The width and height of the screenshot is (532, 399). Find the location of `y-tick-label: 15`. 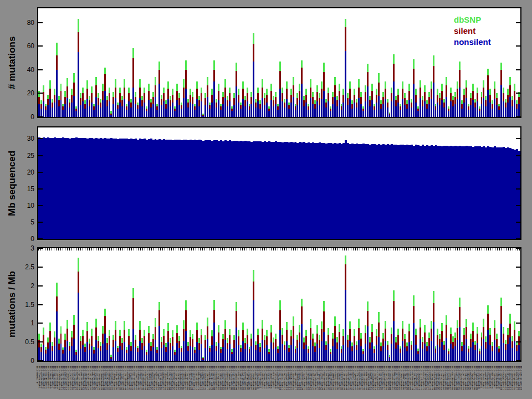

y-tick-label: 15 is located at coordinates (31, 189).